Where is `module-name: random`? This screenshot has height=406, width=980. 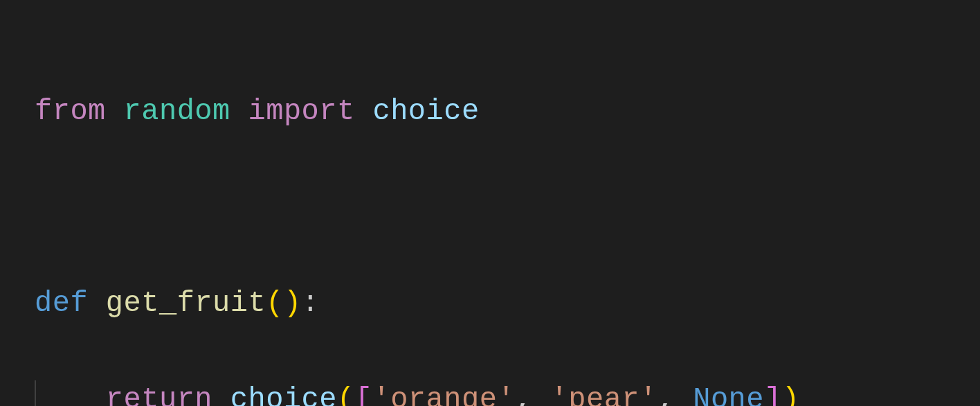
module-name: random is located at coordinates (177, 112).